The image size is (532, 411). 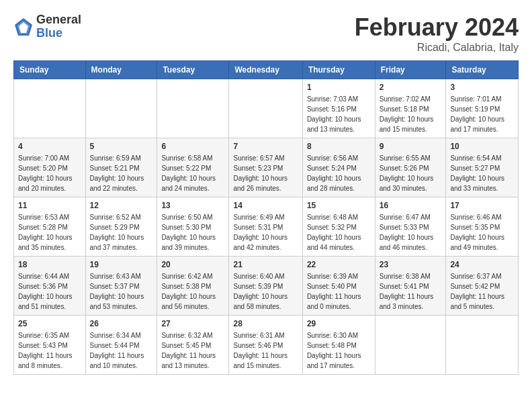 I want to click on day-number: 3, so click(x=482, y=87).